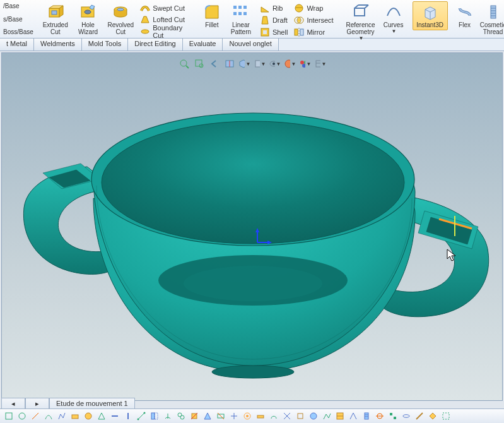  Describe the element at coordinates (241, 19) in the screenshot. I see `linear-pattern-button: Linear Pattern` at that location.